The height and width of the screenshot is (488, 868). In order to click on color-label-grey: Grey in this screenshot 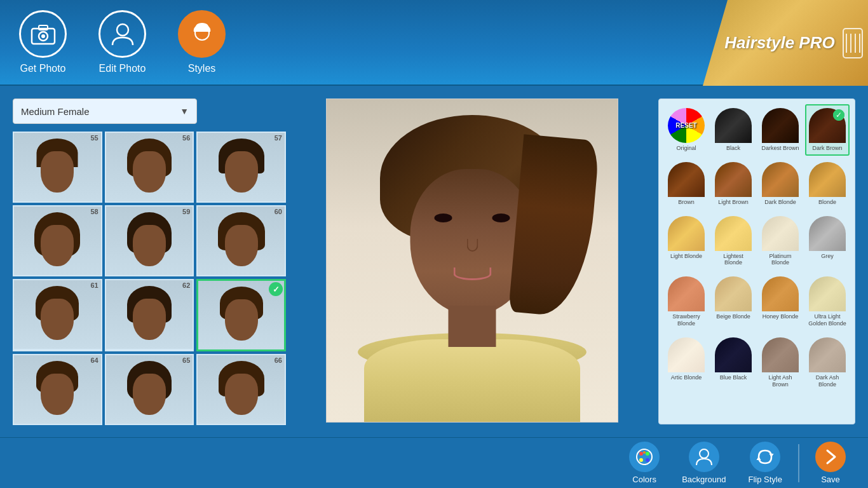, I will do `click(827, 257)`.